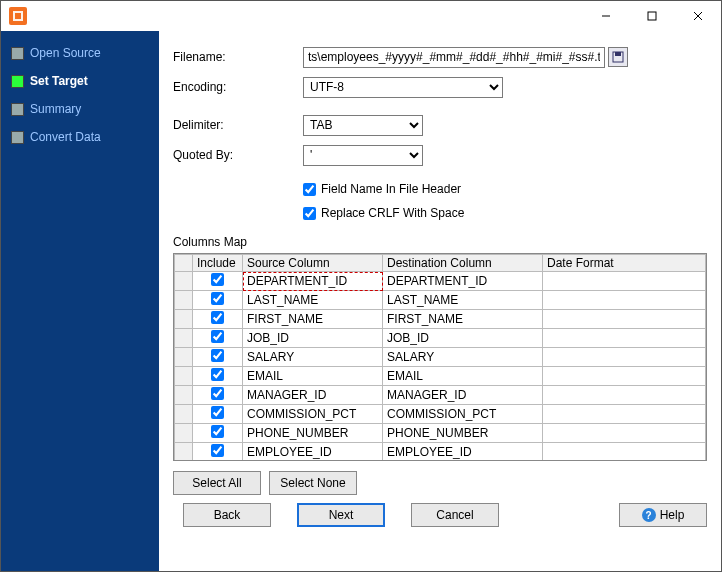  Describe the element at coordinates (217, 483) in the screenshot. I see `select-all-button: Select All` at that location.